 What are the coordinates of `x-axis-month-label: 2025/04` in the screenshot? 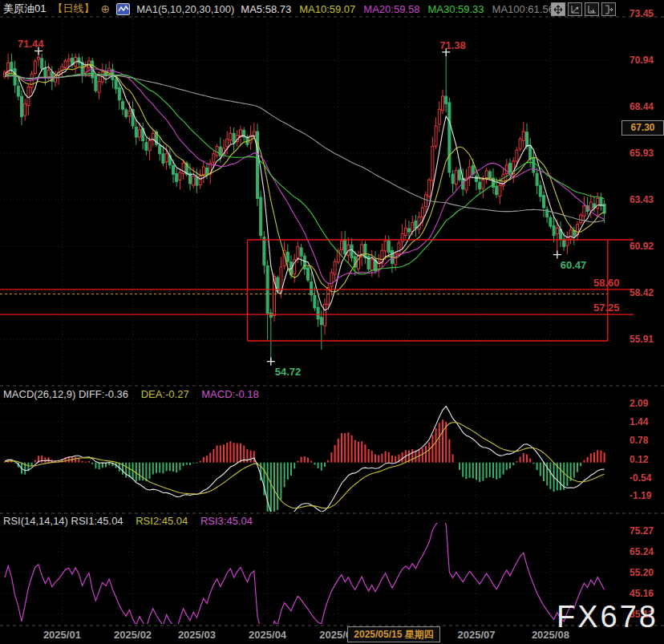 It's located at (268, 635).